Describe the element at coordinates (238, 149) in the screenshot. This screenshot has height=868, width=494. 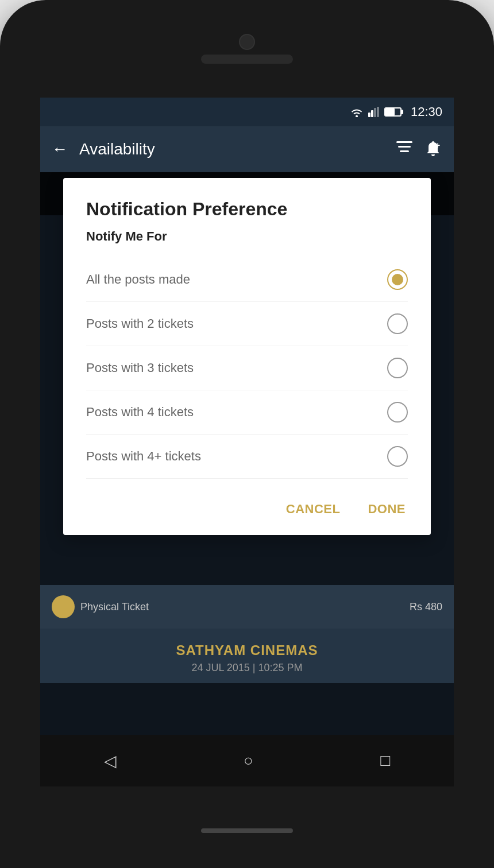
I see `app-bar-title: Availability` at that location.